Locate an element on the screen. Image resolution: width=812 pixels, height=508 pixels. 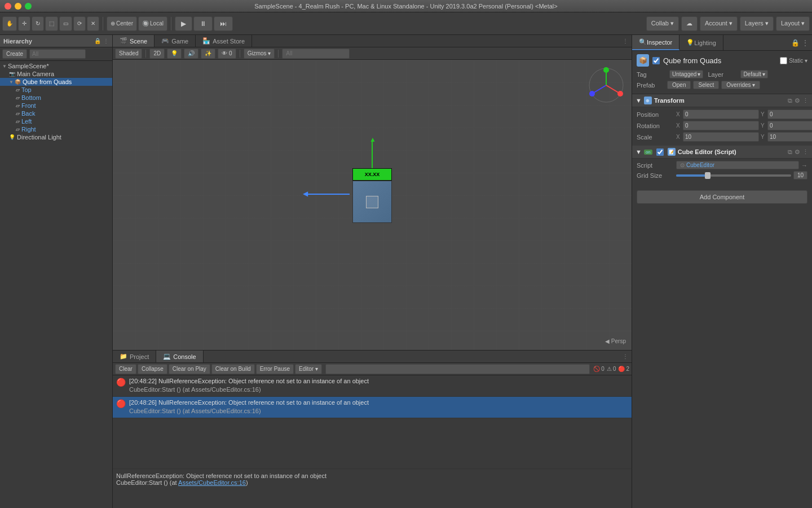
scale-x-input is located at coordinates (721, 137).